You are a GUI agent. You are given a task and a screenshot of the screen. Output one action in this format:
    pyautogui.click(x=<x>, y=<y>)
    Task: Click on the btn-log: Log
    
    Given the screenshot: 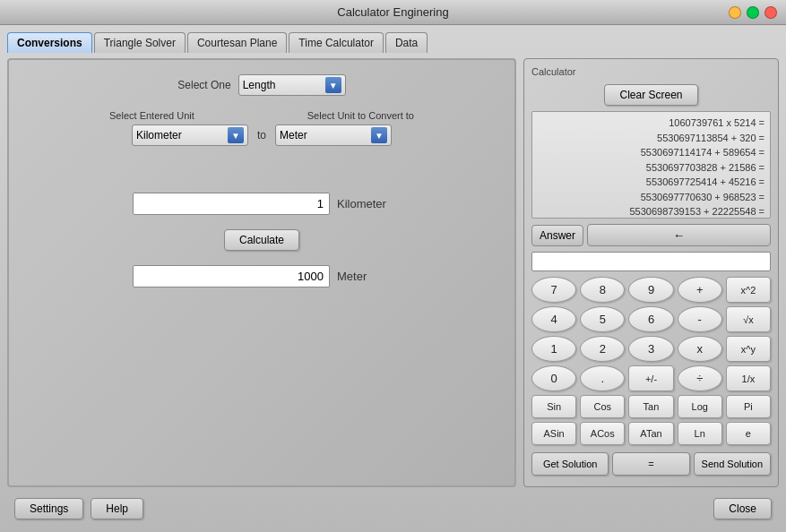 What is the action you would take?
    pyautogui.click(x=700, y=407)
    